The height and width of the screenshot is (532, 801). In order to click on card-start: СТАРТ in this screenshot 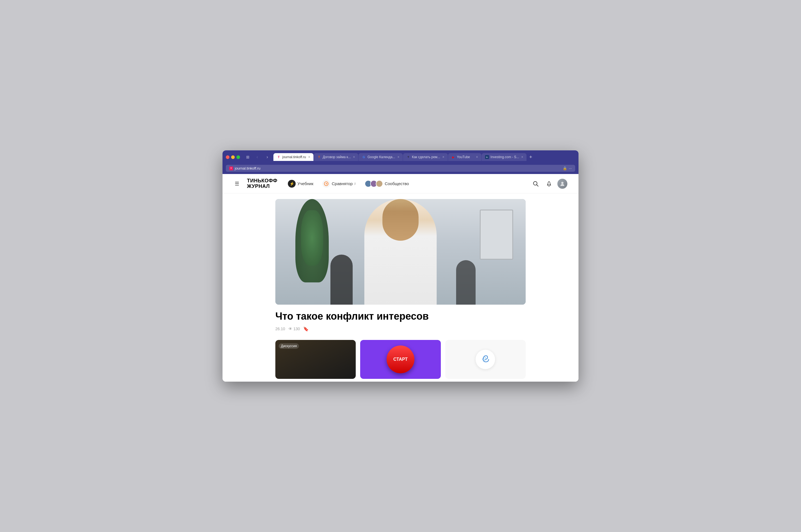, I will do `click(400, 360)`.